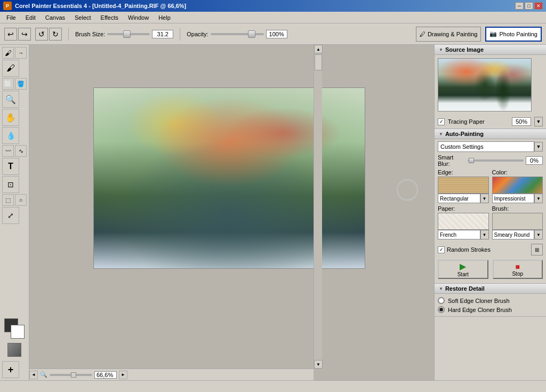 The height and width of the screenshot is (392, 546). Describe the element at coordinates (11, 18) in the screenshot. I see `menu-file: File` at that location.